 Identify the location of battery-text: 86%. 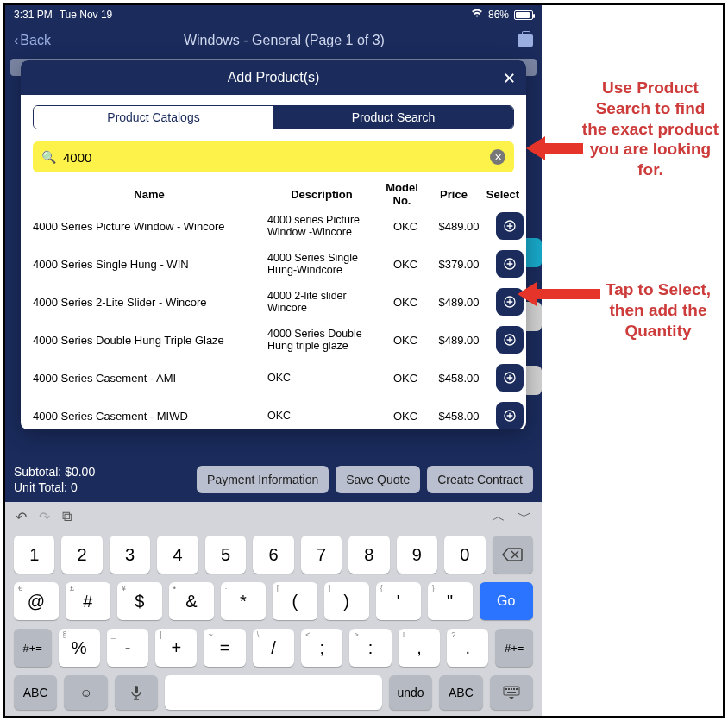
(499, 15).